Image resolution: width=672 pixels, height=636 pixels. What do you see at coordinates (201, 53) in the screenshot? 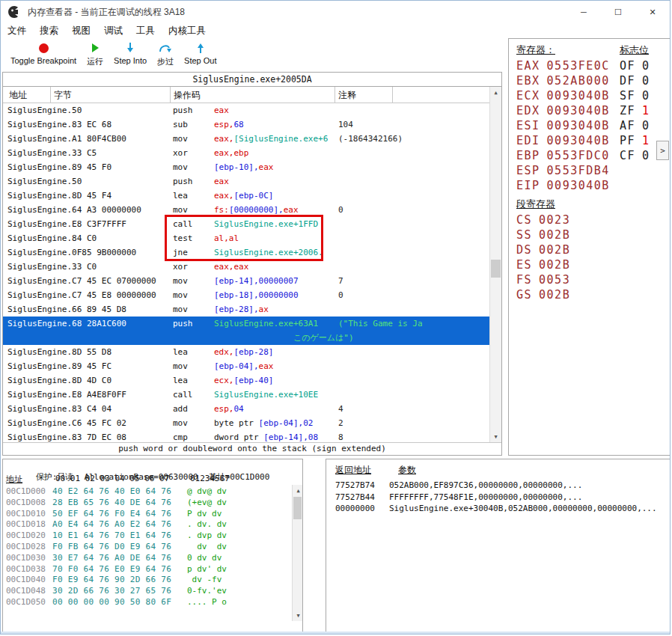
I see `step-out-button: Step Out` at bounding box center [201, 53].